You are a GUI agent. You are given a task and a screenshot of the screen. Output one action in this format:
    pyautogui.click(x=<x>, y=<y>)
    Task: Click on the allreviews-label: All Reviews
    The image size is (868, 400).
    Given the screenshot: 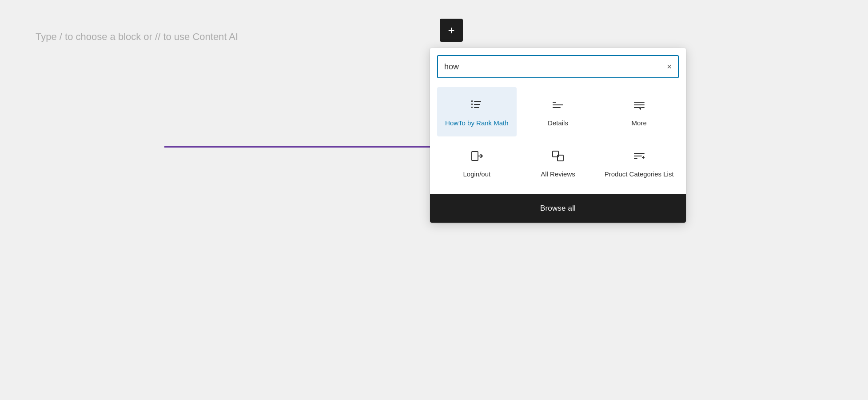 What is the action you would take?
    pyautogui.click(x=558, y=174)
    